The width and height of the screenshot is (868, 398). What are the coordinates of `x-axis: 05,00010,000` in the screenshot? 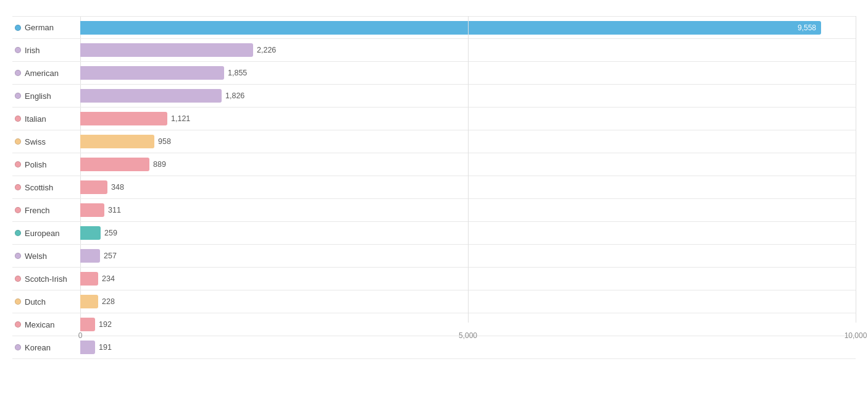 It's located at (468, 332).